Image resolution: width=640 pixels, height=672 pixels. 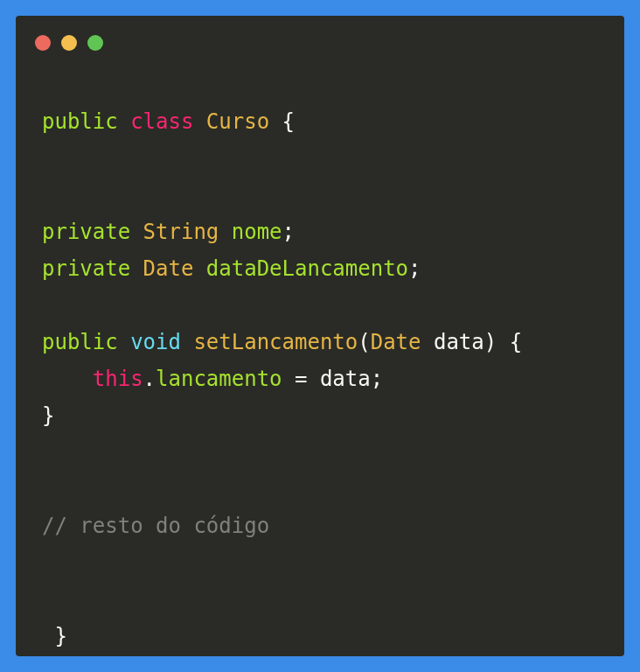 What do you see at coordinates (275, 342) in the screenshot?
I see `method-name: setLancamento` at bounding box center [275, 342].